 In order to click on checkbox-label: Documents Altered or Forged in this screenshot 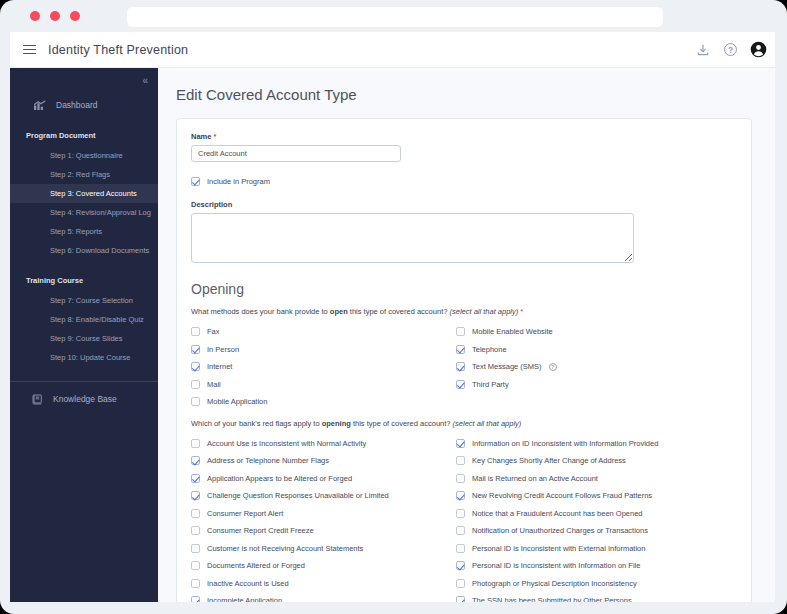, I will do `click(256, 566)`.